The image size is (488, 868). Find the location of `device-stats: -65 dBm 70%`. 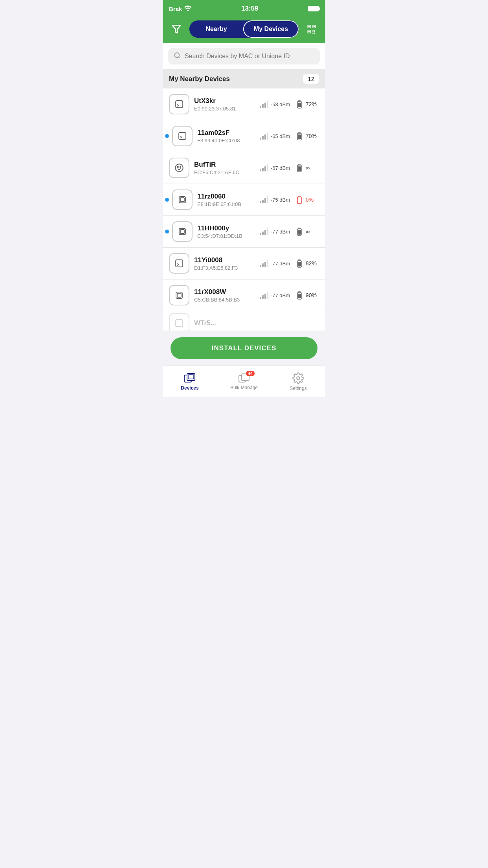

device-stats: -65 dBm 70% is located at coordinates (289, 136).